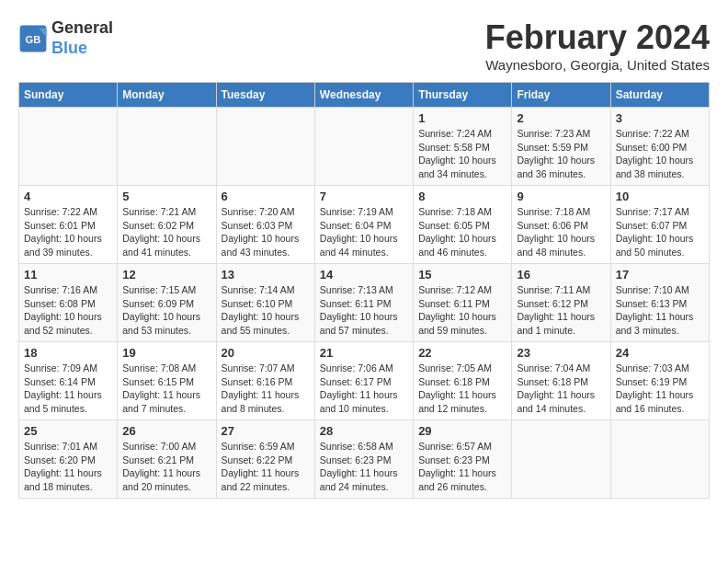 The height and width of the screenshot is (563, 728). I want to click on calendar-cell: 5Sunrise: 7:21 AMSunset: 6:02 PMDaylight…, so click(167, 224).